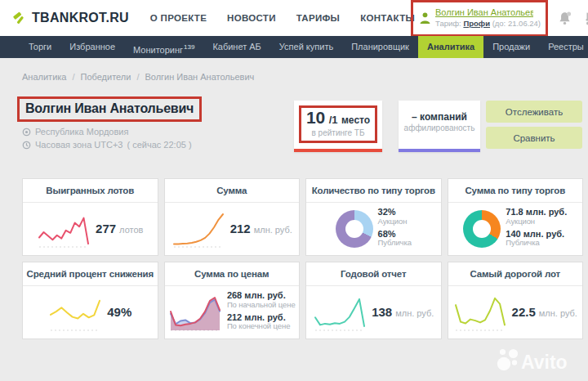 This screenshot has height=381, width=588. What do you see at coordinates (261, 296) in the screenshot?
I see `stat-value: 268 млн. руб.` at bounding box center [261, 296].